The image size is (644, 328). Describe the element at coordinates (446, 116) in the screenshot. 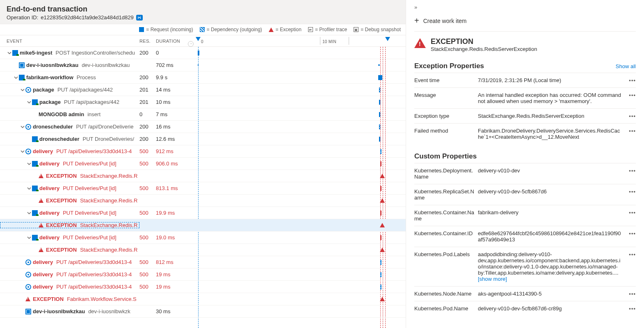

I see `property-key: Exception type` at that location.